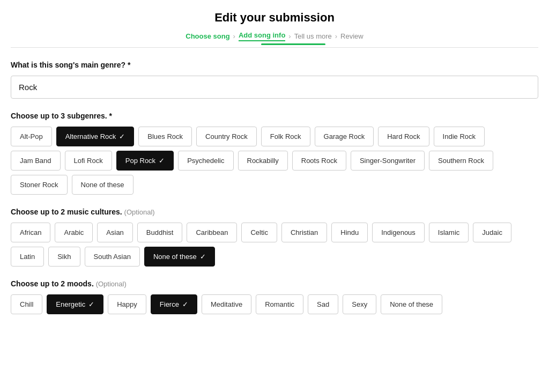 This screenshot has height=392, width=549. Describe the element at coordinates (398, 233) in the screenshot. I see `tag-indigenous: Indigenous` at that location.